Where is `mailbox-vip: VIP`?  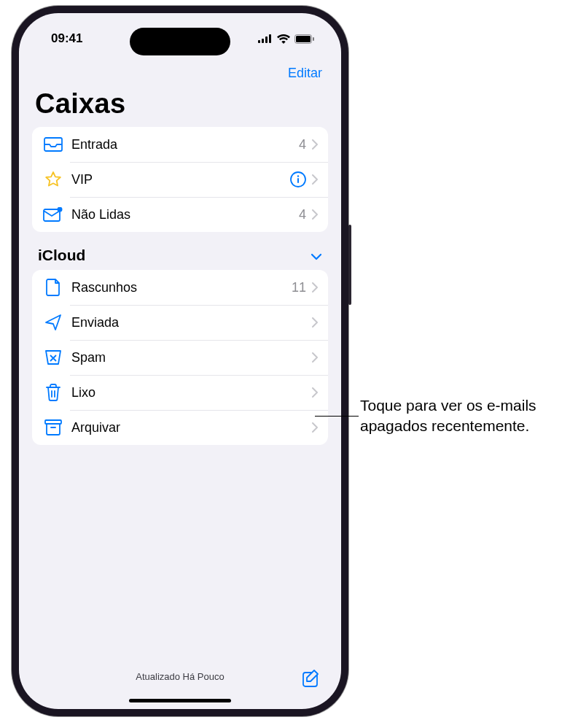
mailbox-vip: VIP is located at coordinates (180, 179).